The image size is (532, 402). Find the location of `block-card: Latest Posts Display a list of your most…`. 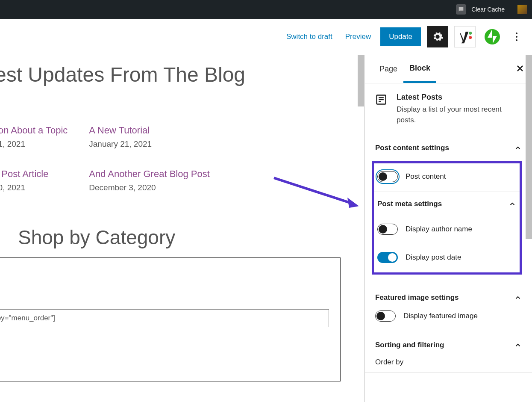

block-card: Latest Posts Display a list of your most… is located at coordinates (449, 109).